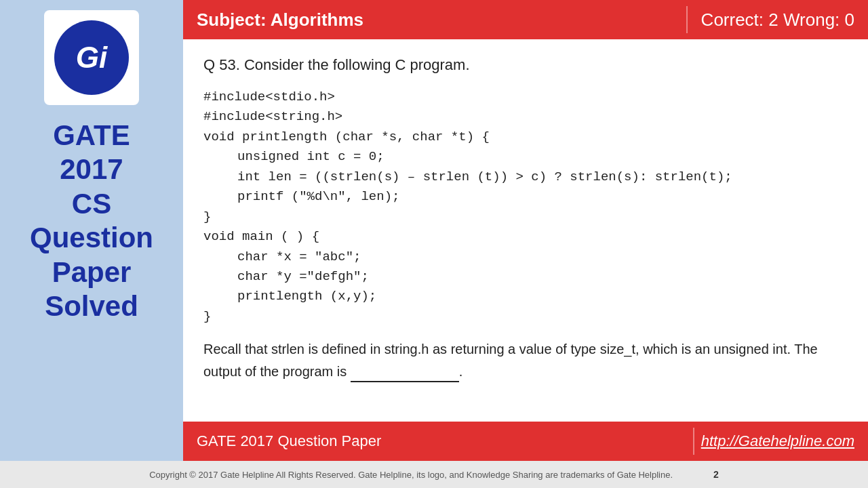 Image resolution: width=868 pixels, height=488 pixels. What do you see at coordinates (526, 317) in the screenshot?
I see `code-line-12: }` at bounding box center [526, 317].